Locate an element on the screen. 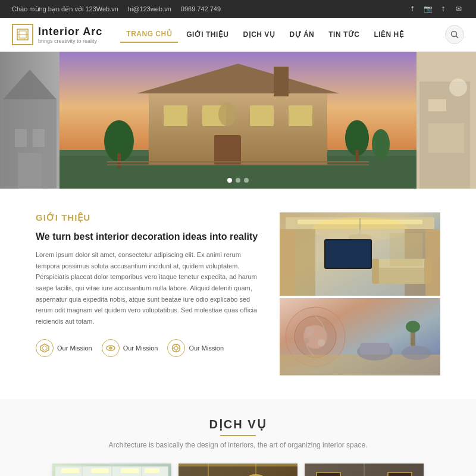  logo-text: Interior Arc brings creativity to realit… is located at coordinates (70, 35).